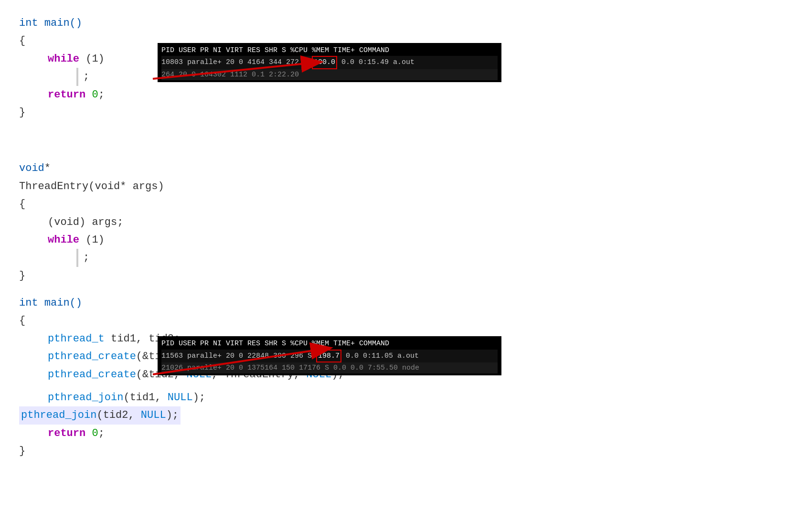 This screenshot has width=787, height=532. What do you see at coordinates (59, 415) in the screenshot?
I see `pthread-join-2-fn: pthread_join` at bounding box center [59, 415].